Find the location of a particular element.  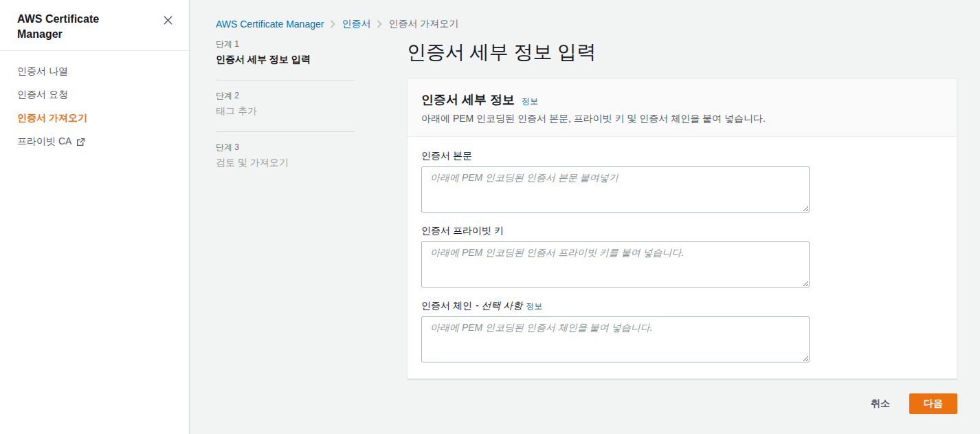

step-number-label: 단계 3 is located at coordinates (285, 147).